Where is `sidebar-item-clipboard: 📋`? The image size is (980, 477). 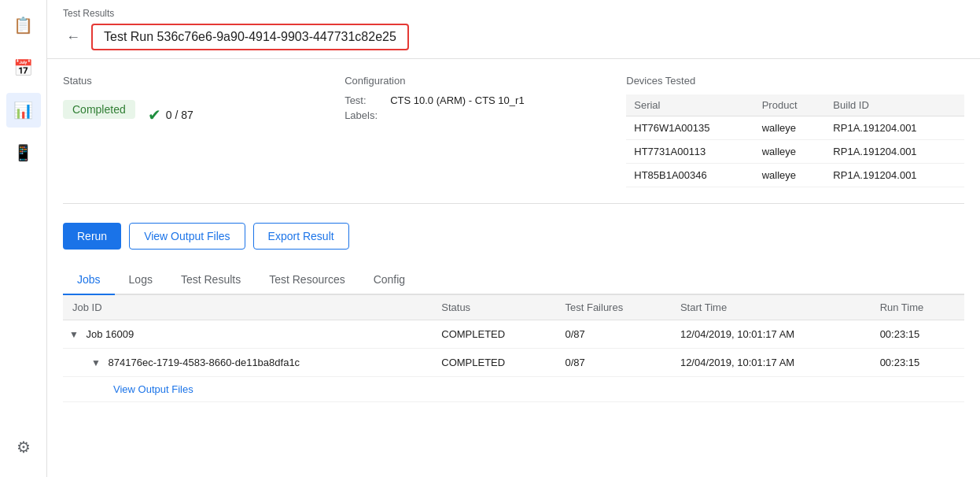
sidebar-item-clipboard: 📋 is located at coordinates (24, 25).